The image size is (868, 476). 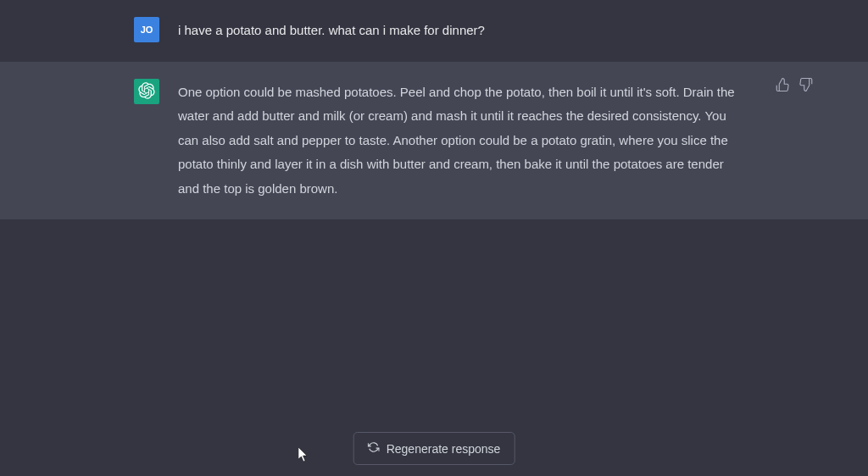 I want to click on feedback-buttons, so click(x=795, y=86).